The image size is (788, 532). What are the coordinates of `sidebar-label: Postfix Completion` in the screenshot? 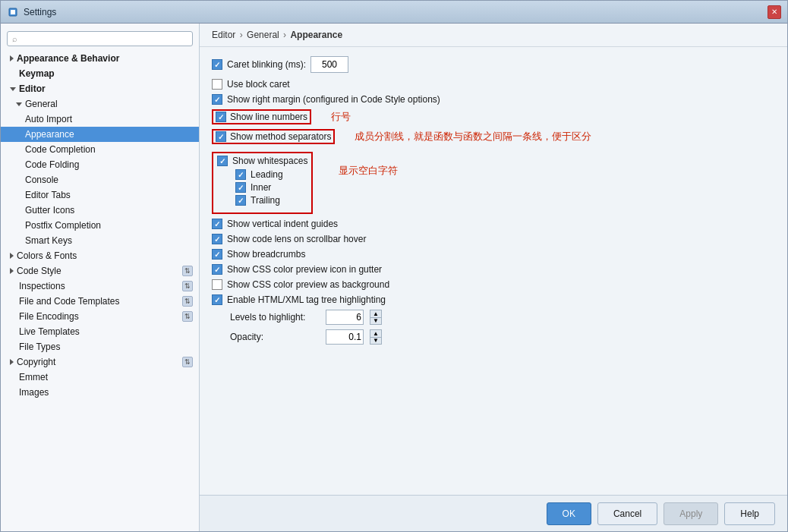 It's located at (63, 225).